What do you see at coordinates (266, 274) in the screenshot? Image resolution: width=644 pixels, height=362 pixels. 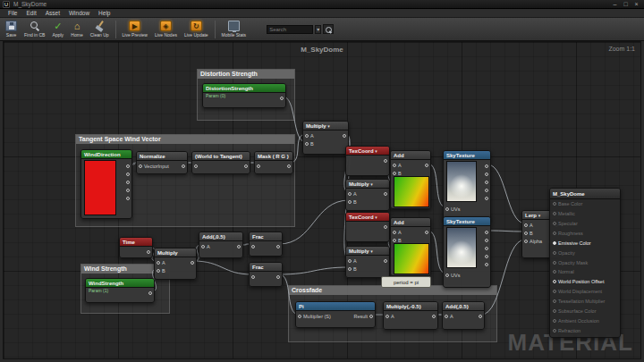 I see `node-frac-bottom: Frac` at bounding box center [266, 274].